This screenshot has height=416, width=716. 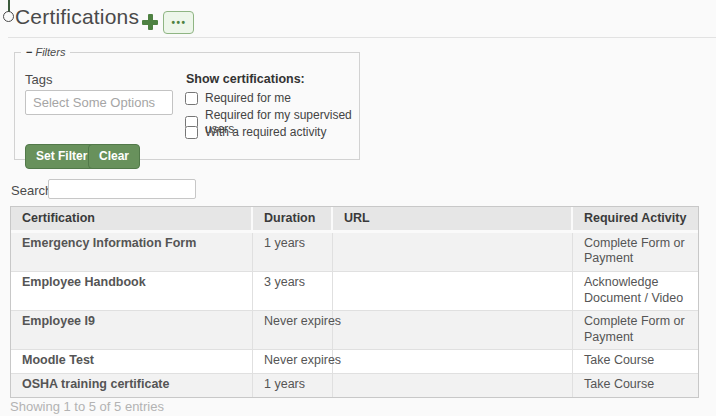 What do you see at coordinates (354, 252) in the screenshot?
I see `table-row: Emergency Information Form 1 years Compl…` at bounding box center [354, 252].